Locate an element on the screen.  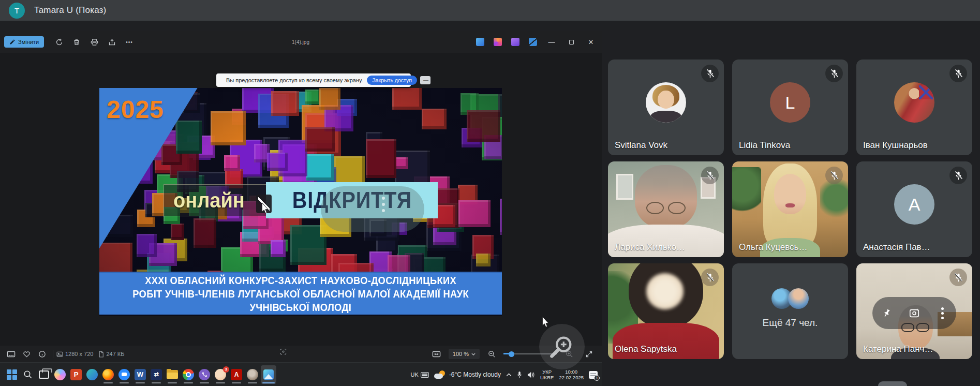
copilot-icon is located at coordinates (60, 375).